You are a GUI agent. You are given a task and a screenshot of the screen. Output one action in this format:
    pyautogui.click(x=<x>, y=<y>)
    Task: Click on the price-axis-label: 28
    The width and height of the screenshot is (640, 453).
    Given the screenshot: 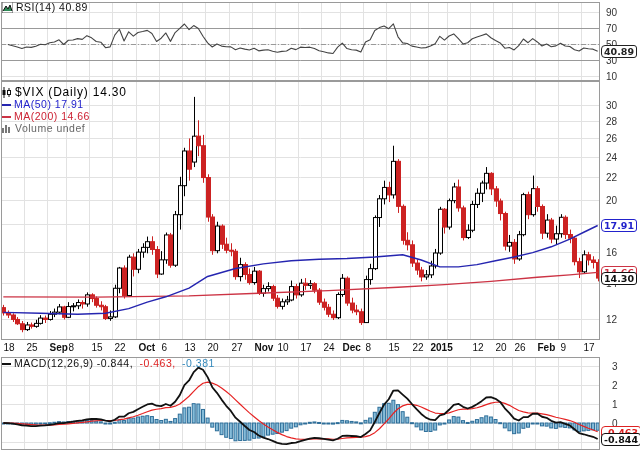 What is the action you would take?
    pyautogui.click(x=617, y=122)
    